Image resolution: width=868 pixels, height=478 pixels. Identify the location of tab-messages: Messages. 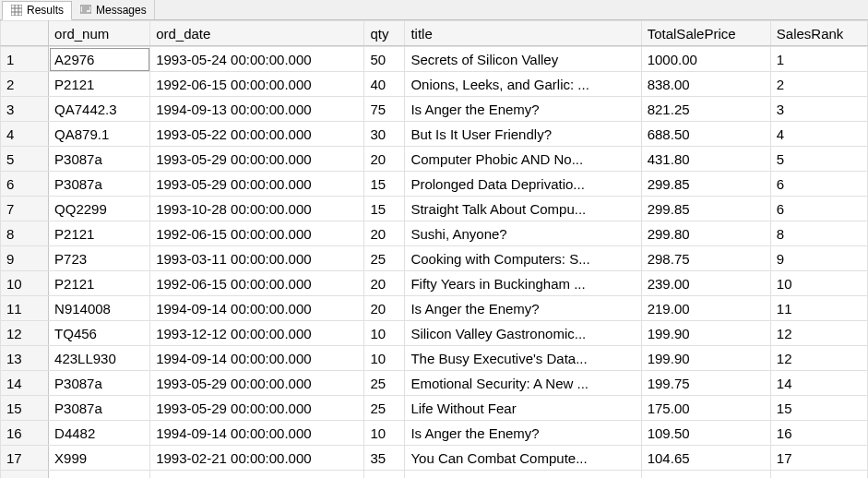
(113, 9).